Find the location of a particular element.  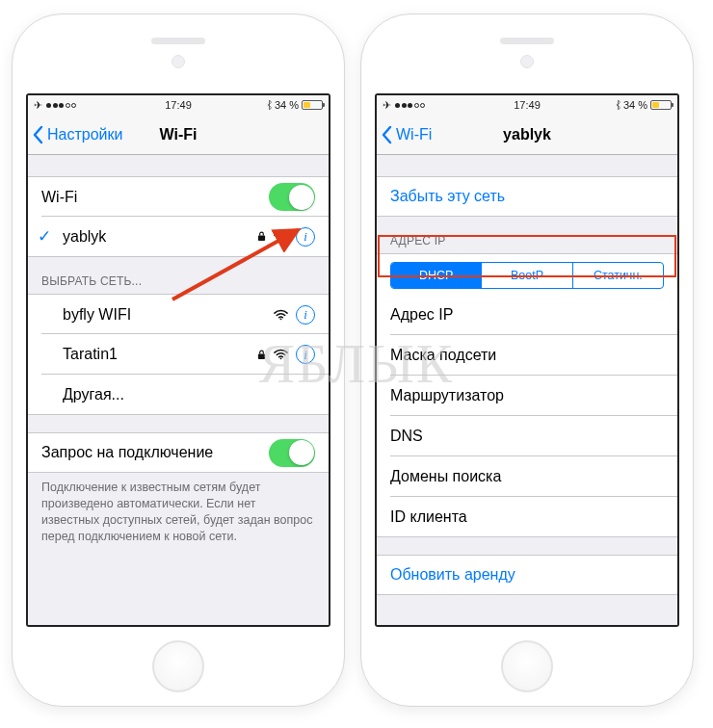

choose-network-header: ВЫБРАТЬ СЕТЬ... is located at coordinates (178, 284).